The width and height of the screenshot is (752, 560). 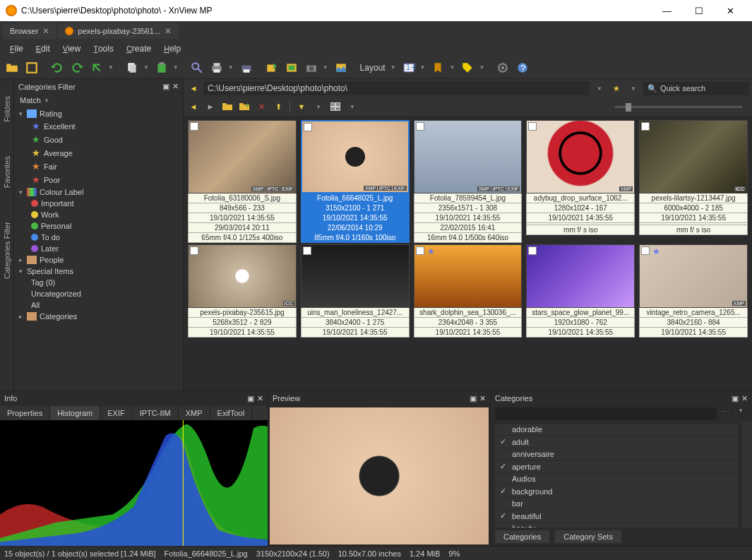 I want to click on tab-histogram: Histogram, so click(x=75, y=413).